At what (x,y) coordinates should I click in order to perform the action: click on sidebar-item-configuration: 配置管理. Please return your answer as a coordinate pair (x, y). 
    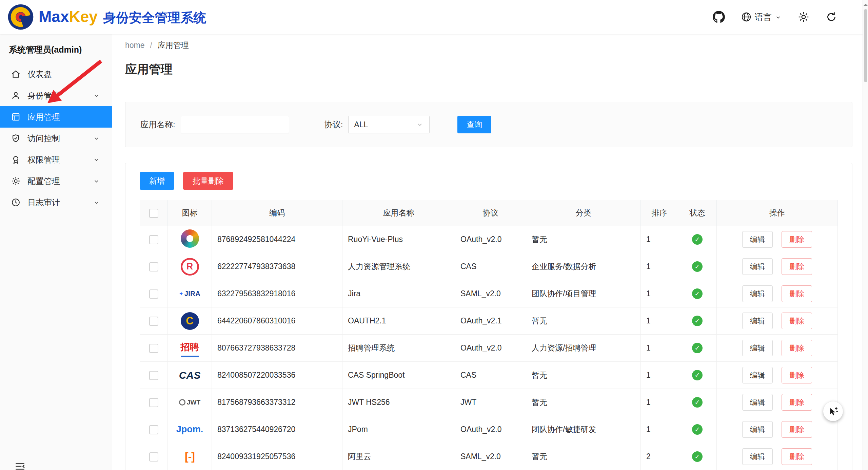
    Looking at the image, I should click on (56, 181).